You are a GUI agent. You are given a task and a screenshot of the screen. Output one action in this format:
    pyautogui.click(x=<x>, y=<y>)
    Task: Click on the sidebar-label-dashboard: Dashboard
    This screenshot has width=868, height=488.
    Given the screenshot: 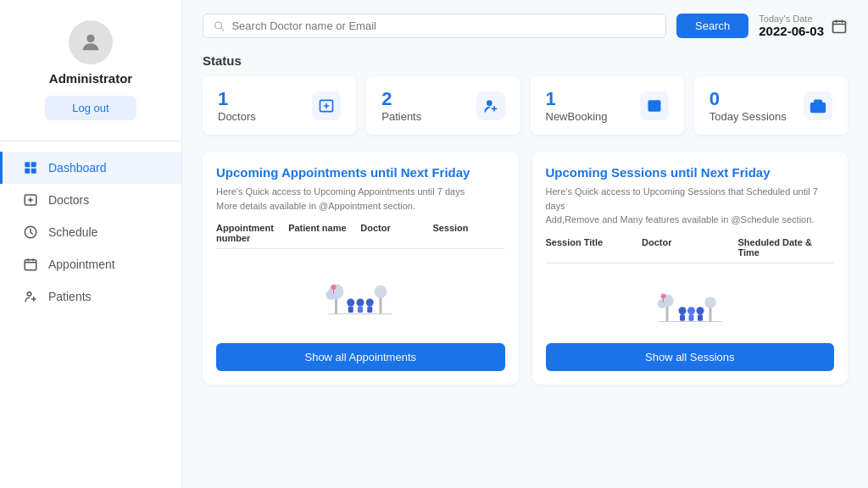 What is the action you would take?
    pyautogui.click(x=78, y=168)
    